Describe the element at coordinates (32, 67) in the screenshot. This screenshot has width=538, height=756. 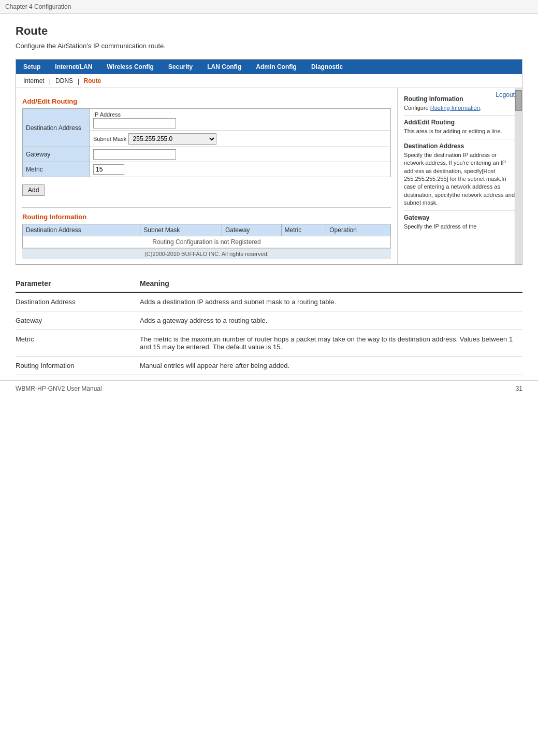
I see `nav-setup: Setup` at that location.